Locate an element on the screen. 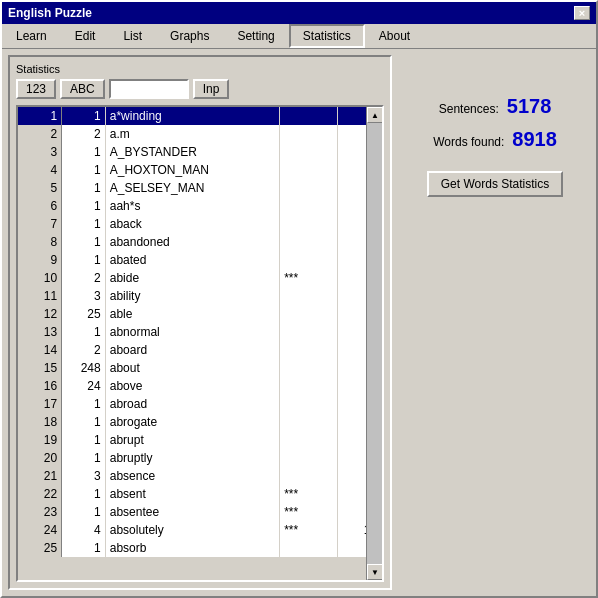 Image resolution: width=598 pixels, height=598 pixels. menu-graphs: Graphs is located at coordinates (190, 36).